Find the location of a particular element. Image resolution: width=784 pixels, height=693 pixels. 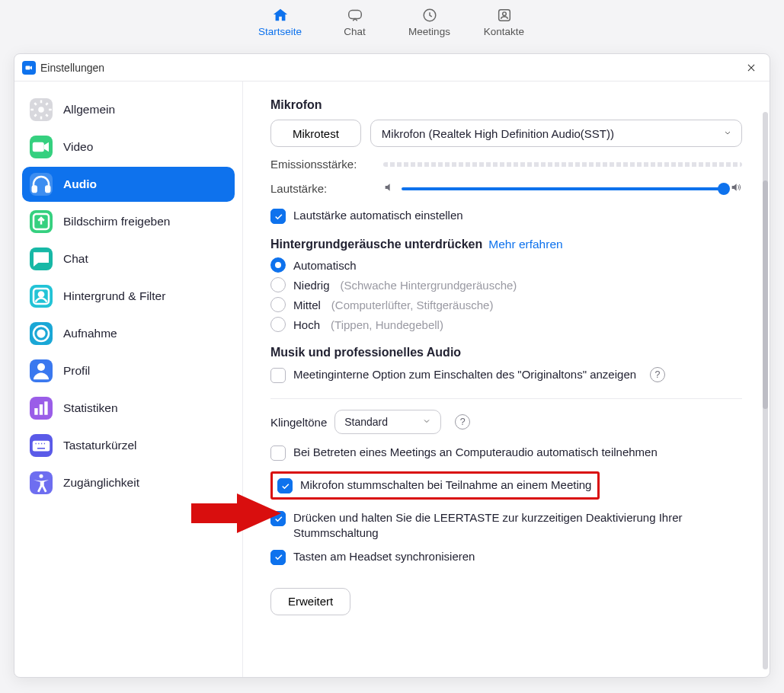

nav-label: Meetings is located at coordinates (430, 32).